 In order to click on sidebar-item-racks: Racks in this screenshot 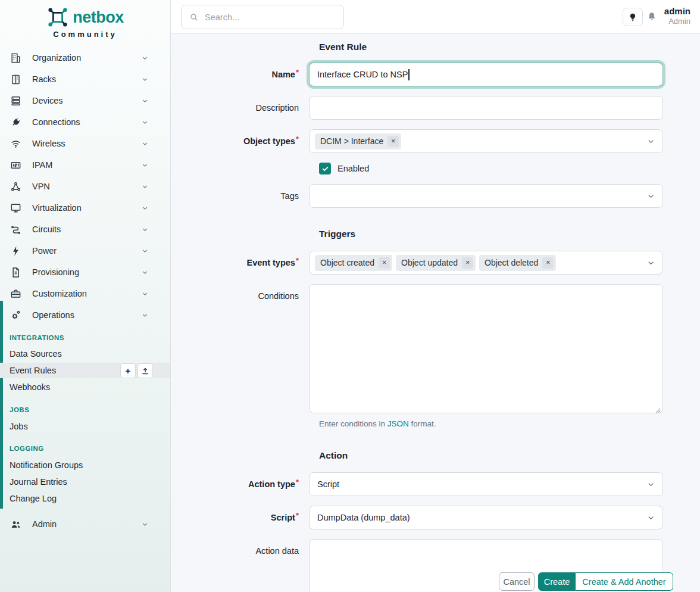, I will do `click(85, 79)`.